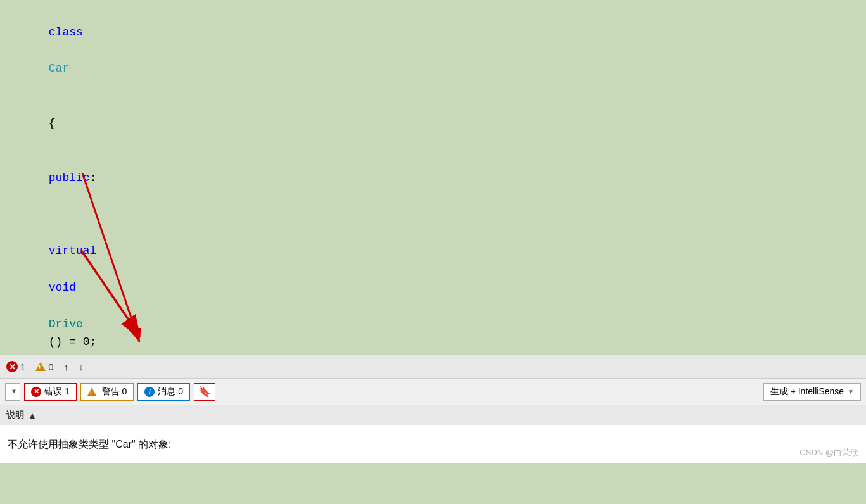 This screenshot has width=866, height=504. Describe the element at coordinates (51, 392) in the screenshot. I see `error-filter-button: ✕ 错误 1` at that location.